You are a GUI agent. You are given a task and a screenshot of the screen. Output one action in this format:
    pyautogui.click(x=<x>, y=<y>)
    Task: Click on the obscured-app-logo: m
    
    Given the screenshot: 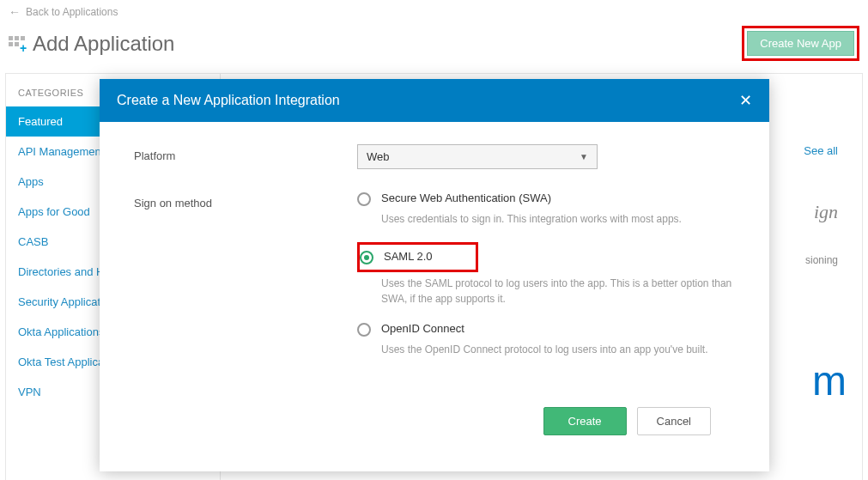 What is the action you would take?
    pyautogui.click(x=829, y=381)
    